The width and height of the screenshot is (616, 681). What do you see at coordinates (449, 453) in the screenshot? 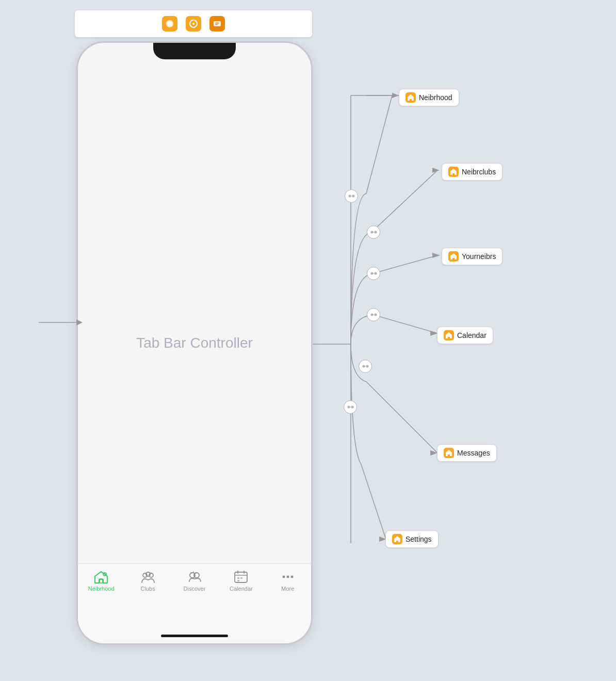
I see `messages-icon` at bounding box center [449, 453].